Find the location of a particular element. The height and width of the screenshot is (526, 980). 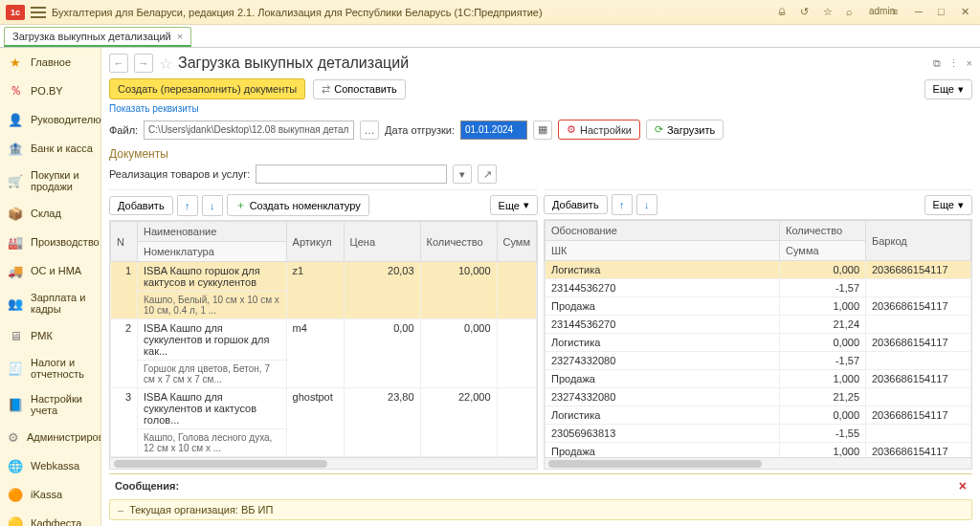

col-basis: Обоснование is located at coordinates (662, 231).